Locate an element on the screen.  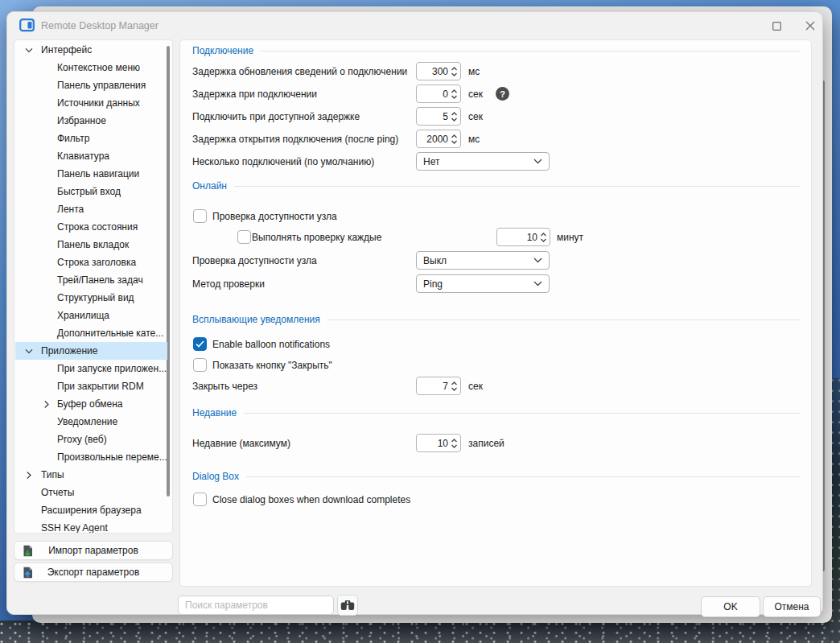
setting-row: Показать кнопку "Закрыть" is located at coordinates (496, 365).